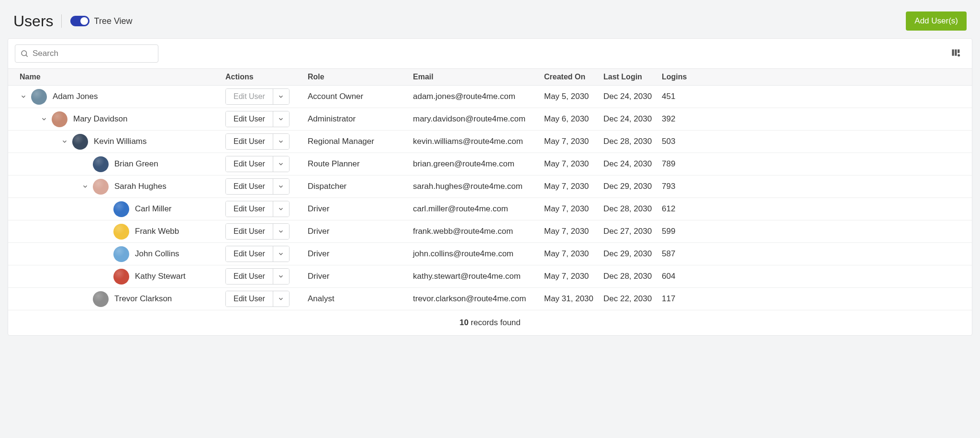 This screenshot has height=438, width=980. Describe the element at coordinates (474, 119) in the screenshot. I see `email-cell: mary.davidson@route4me.com` at that location.